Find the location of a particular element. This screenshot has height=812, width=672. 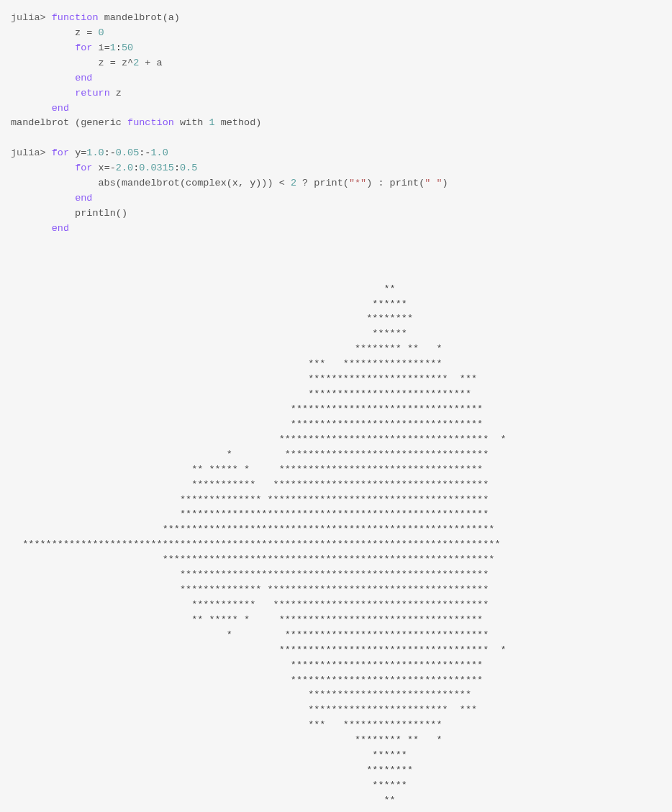

code-text: ) : print( is located at coordinates (396, 183).